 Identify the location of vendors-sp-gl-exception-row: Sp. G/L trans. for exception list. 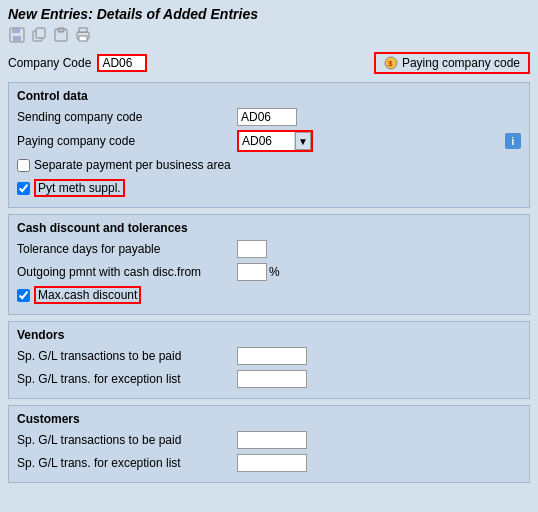
(269, 379).